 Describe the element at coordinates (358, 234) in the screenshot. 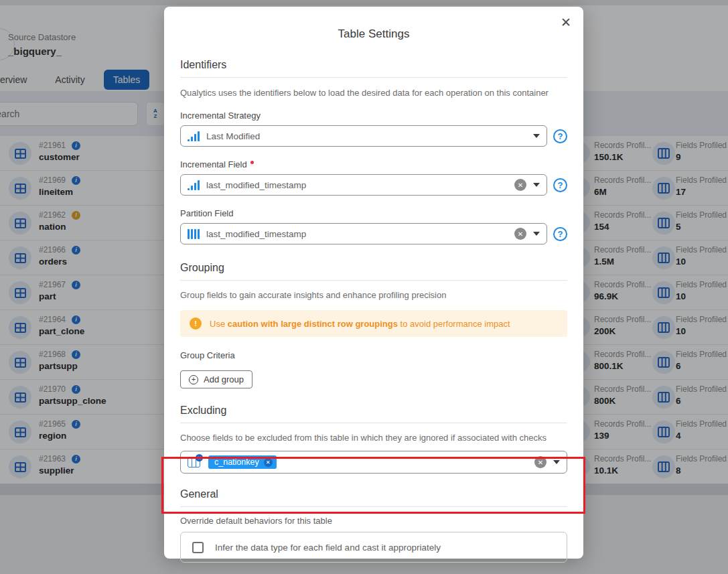

I see `partition-field-value: last_modified_timestamp` at that location.